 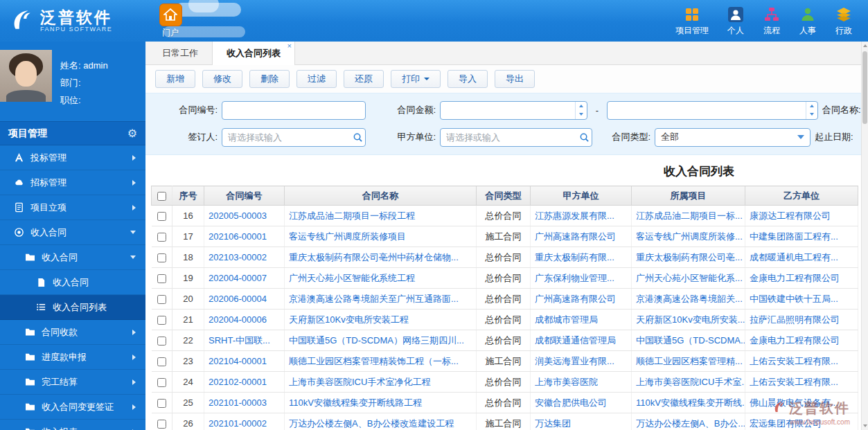 I want to click on column-header-project: 所属项目, so click(x=689, y=196).